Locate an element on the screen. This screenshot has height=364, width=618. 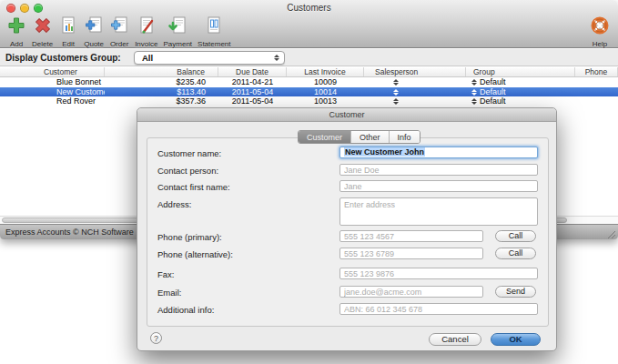
call-alternative-button: Call is located at coordinates (515, 253).